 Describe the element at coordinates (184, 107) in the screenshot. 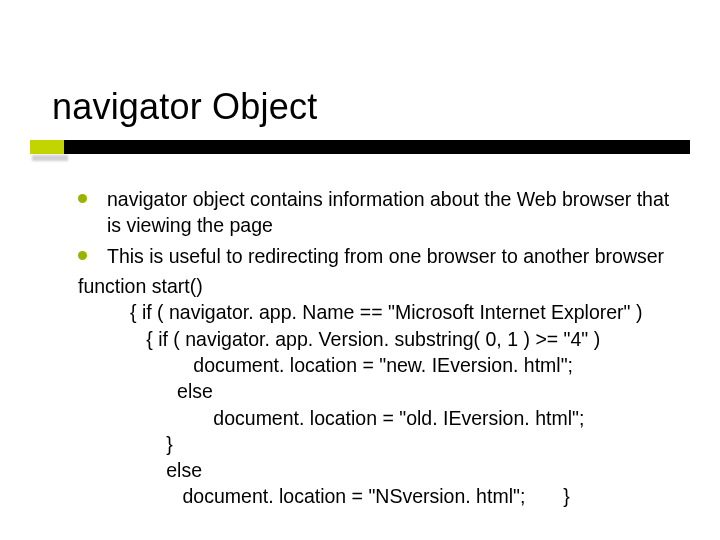

I see `slide-title: navigator Object` at that location.